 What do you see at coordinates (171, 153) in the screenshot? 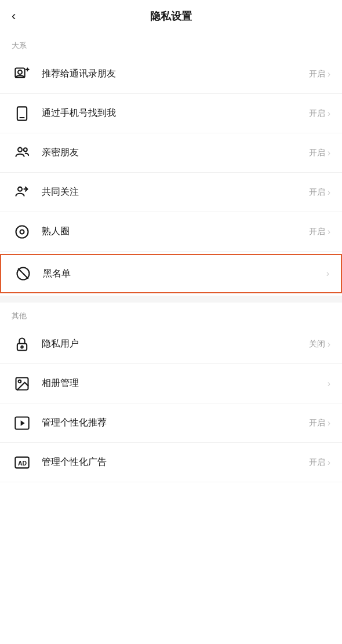
I see `menu-item-close-friends: 亲密朋友开启›` at bounding box center [171, 153].